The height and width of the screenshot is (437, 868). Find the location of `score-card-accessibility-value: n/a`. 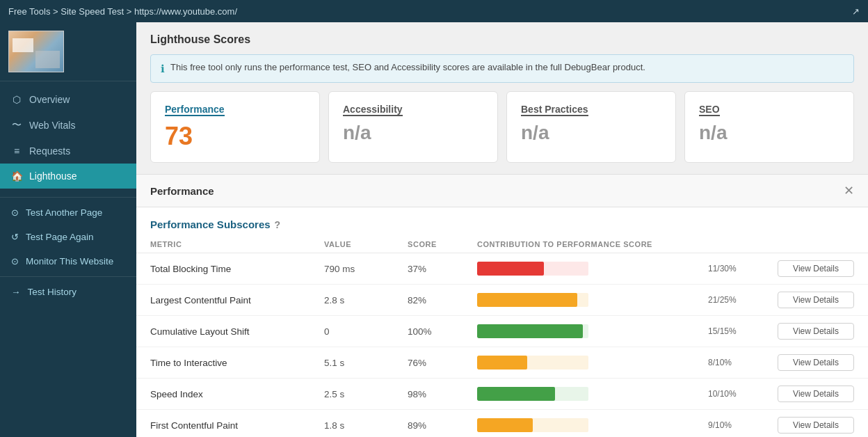

score-card-accessibility-value: n/a is located at coordinates (413, 133).